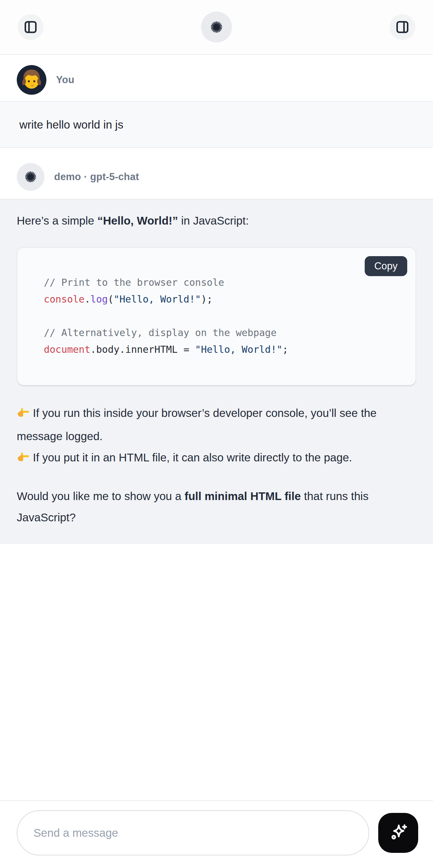 This screenshot has height=868, width=433. What do you see at coordinates (31, 27) in the screenshot?
I see `panel-left-icon` at bounding box center [31, 27].